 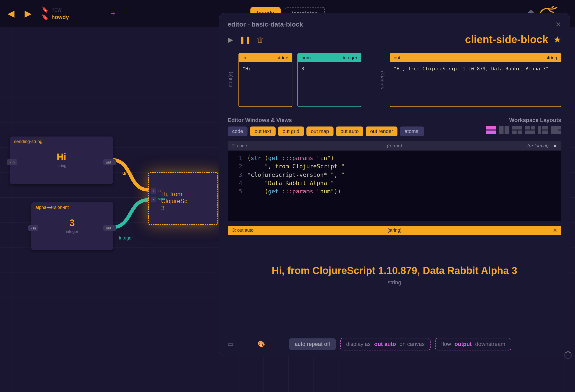 What do you see at coordinates (551, 58) in the screenshot?
I see `io-type: string` at bounding box center [551, 58].